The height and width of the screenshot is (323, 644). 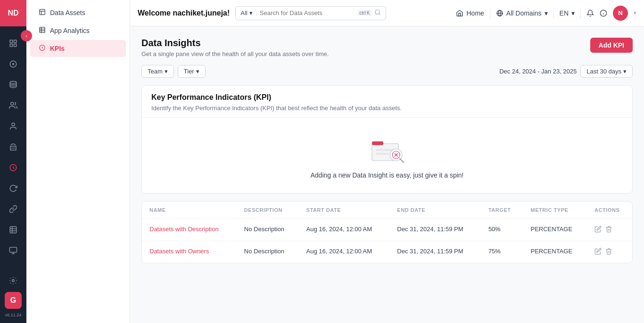 I want to click on app-analytics-icon, so click(x=42, y=31).